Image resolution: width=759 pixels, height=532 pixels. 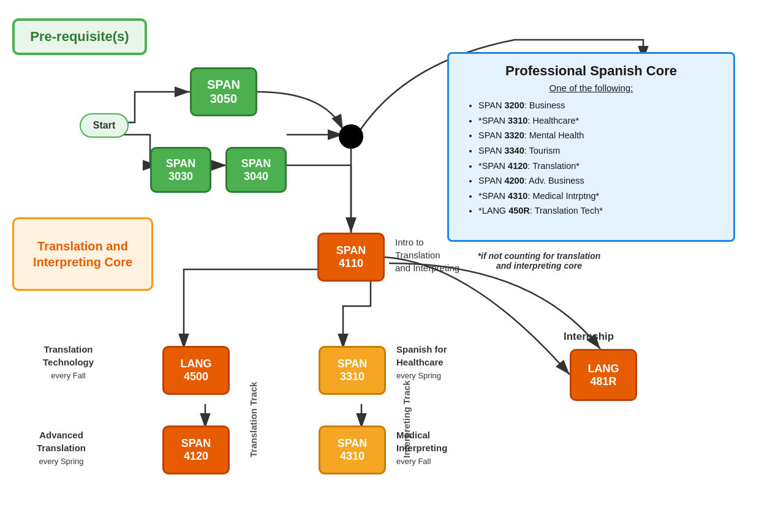 What do you see at coordinates (539, 261) in the screenshot?
I see `asterisk-note: *if not counting for translationand inte…` at bounding box center [539, 261].